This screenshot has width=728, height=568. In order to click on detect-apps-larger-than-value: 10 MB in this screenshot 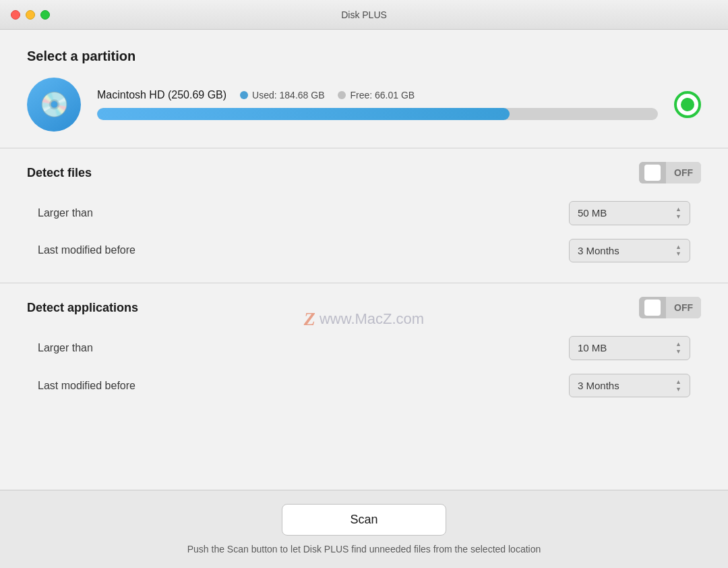, I will do `click(592, 348)`.